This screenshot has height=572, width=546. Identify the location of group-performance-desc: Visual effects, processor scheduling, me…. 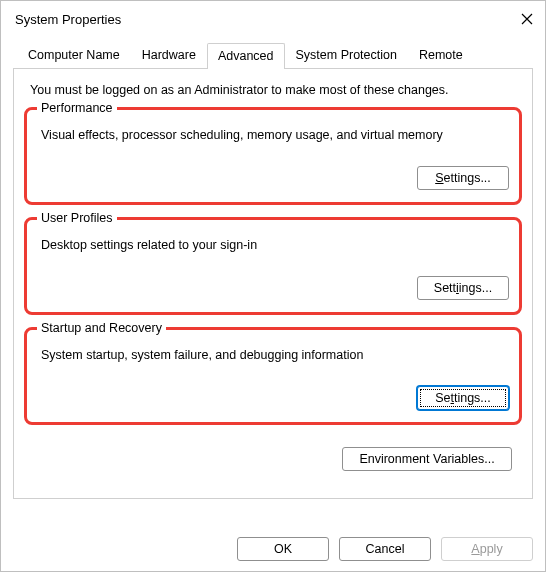
(275, 135).